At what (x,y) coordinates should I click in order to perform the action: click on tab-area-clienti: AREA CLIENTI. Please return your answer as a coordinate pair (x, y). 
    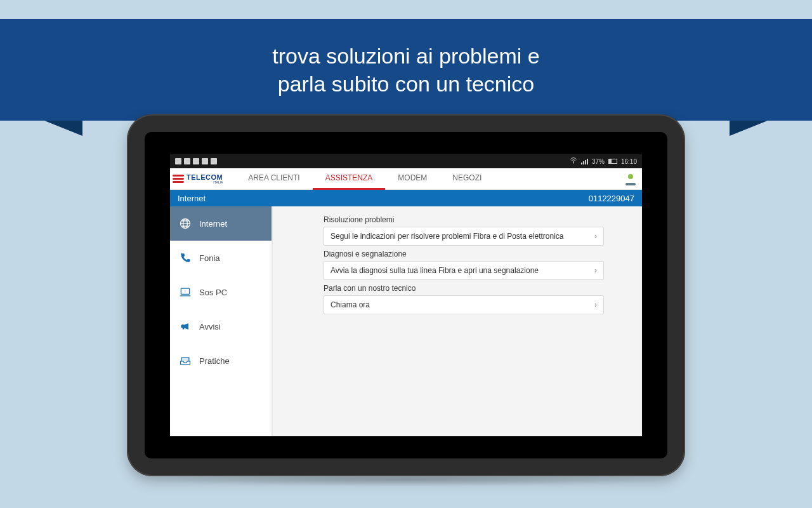
    Looking at the image, I should click on (274, 179).